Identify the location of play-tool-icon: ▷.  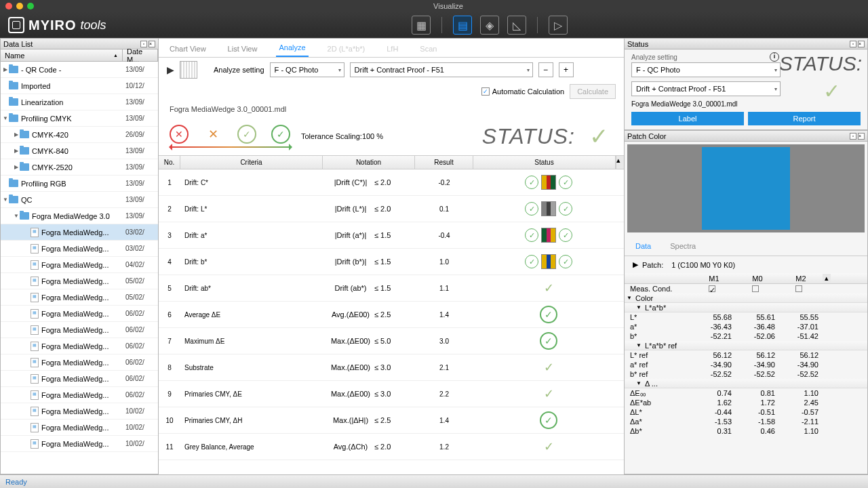
(558, 25).